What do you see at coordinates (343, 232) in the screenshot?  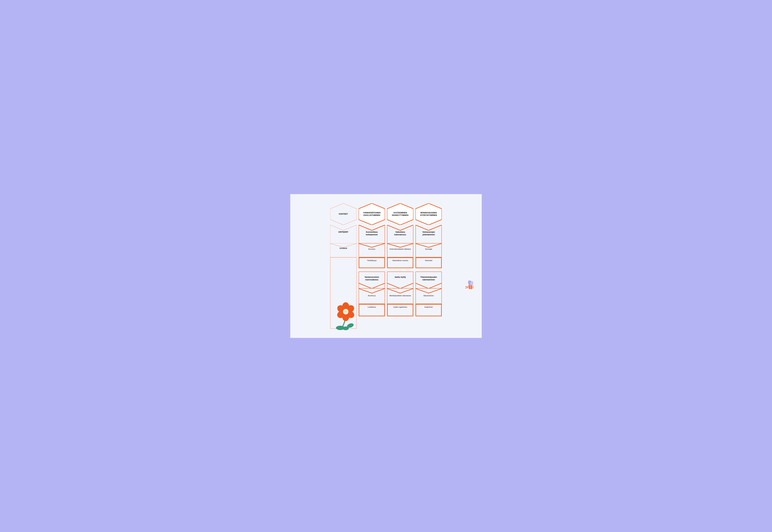 I see `sidebar-kriteerit-label: KRITEERIT` at bounding box center [343, 232].